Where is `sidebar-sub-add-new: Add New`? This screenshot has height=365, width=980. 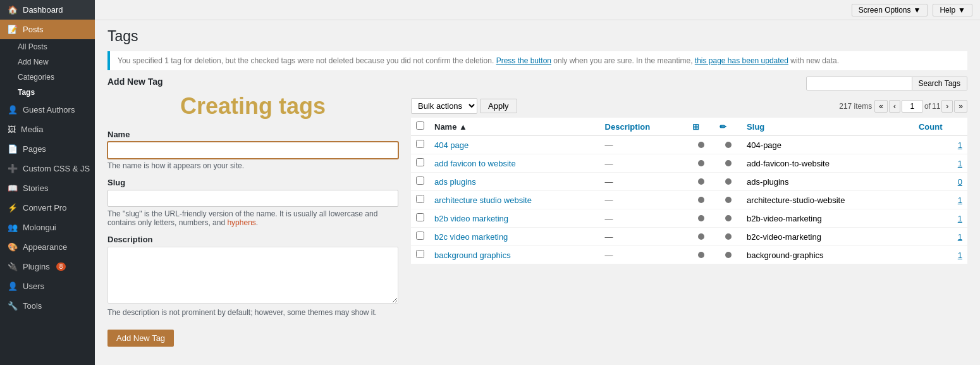 sidebar-sub-add-new: Add New is located at coordinates (47, 62).